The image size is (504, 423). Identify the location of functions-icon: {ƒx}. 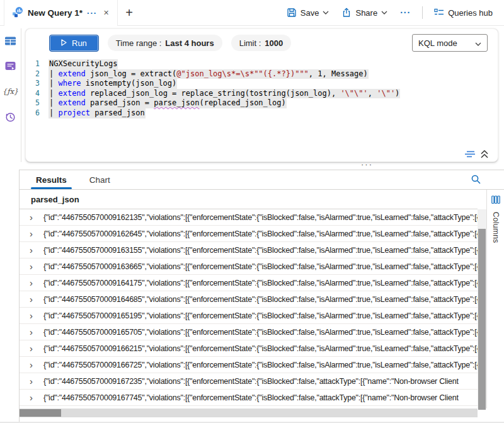
(11, 91).